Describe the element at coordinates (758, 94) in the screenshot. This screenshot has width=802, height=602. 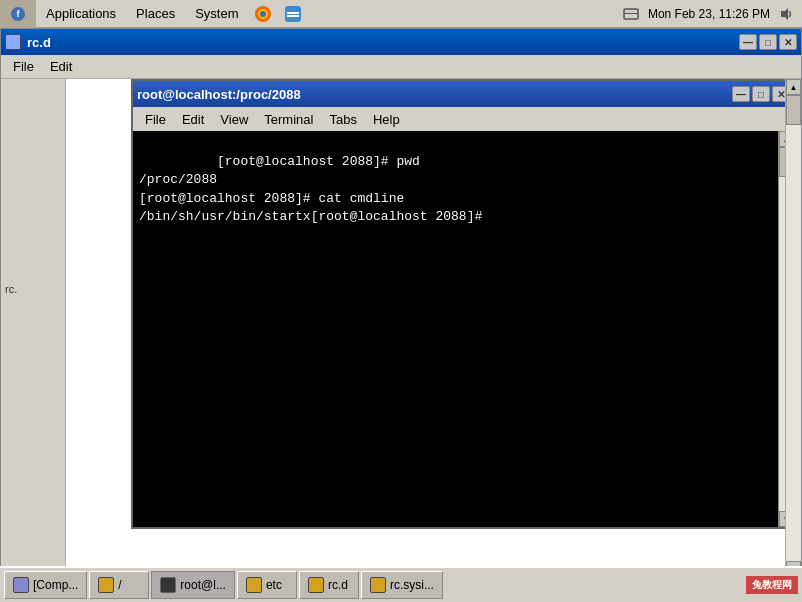
I see `inner-titlebar-buttons: — □ ✕` at that location.